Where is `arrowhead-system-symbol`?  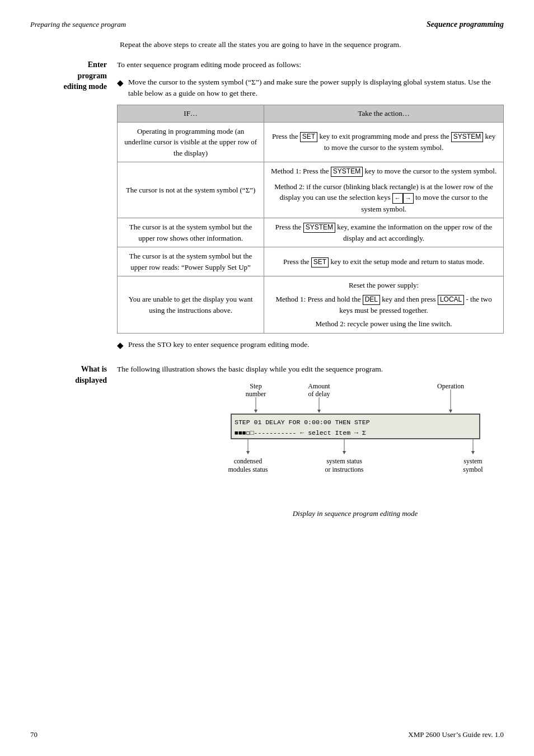
arrowhead-system-symbol is located at coordinates (473, 453).